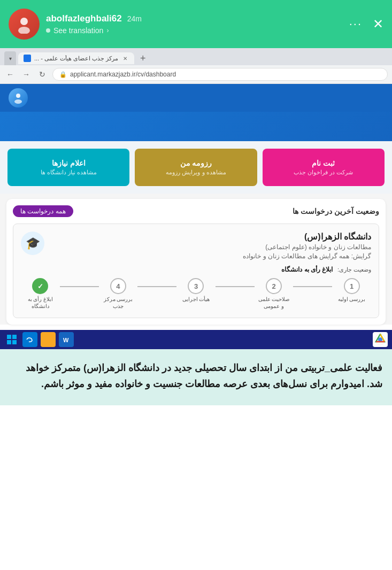 Image resolution: width=392 pixels, height=570 pixels. What do you see at coordinates (274, 286) in the screenshot?
I see `step-2-circle: 2` at bounding box center [274, 286].